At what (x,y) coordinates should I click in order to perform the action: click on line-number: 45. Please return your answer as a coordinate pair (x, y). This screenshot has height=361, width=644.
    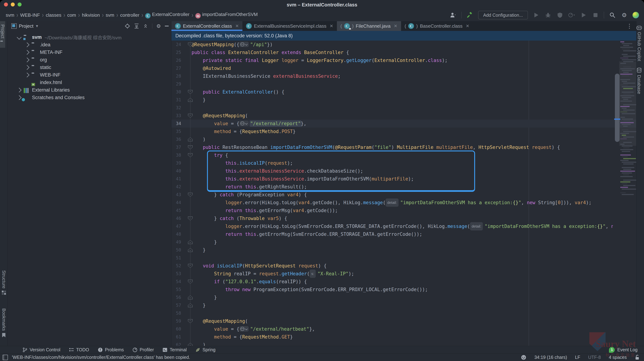
    Looking at the image, I should click on (176, 210).